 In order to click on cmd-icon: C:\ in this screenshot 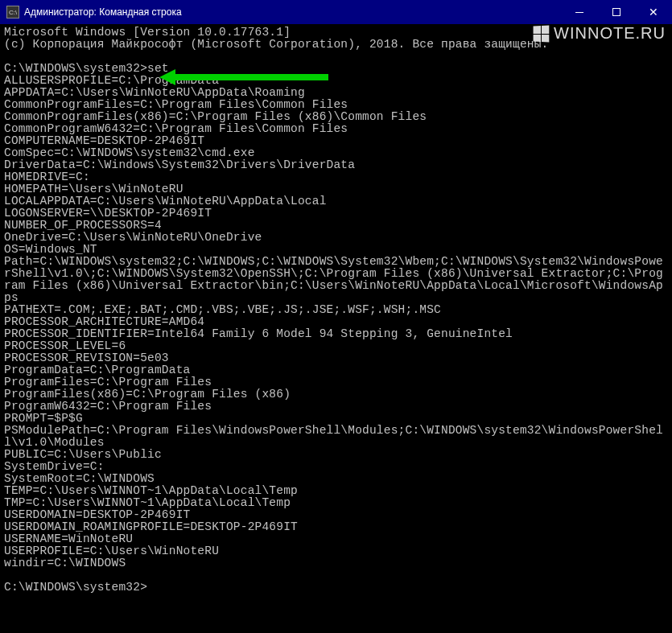, I will do `click(13, 12)`.